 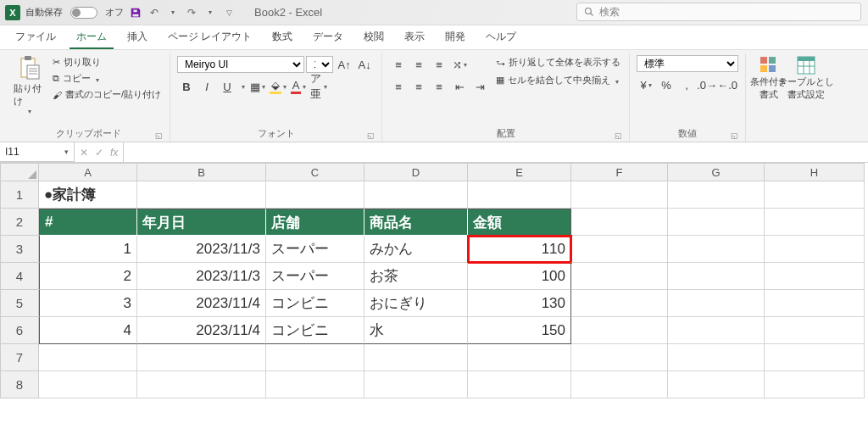 I want to click on autosave-toggle, so click(x=84, y=13).